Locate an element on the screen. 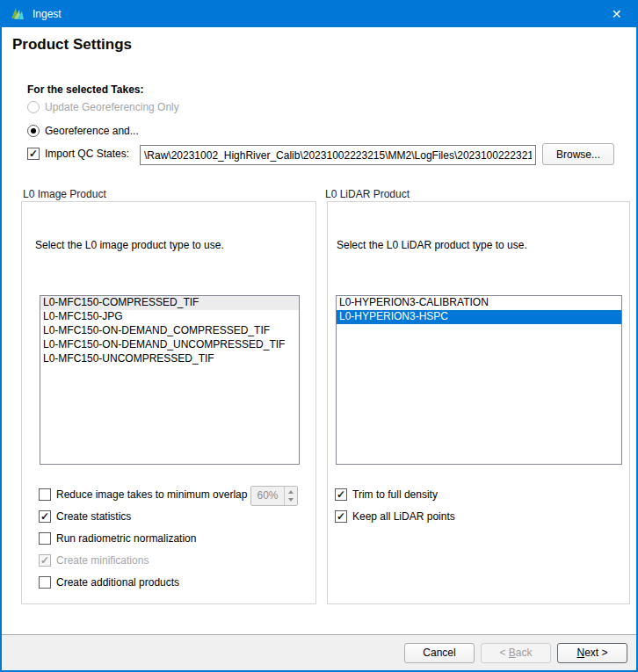 This screenshot has width=638, height=672. browse-button: Browse... is located at coordinates (578, 155).